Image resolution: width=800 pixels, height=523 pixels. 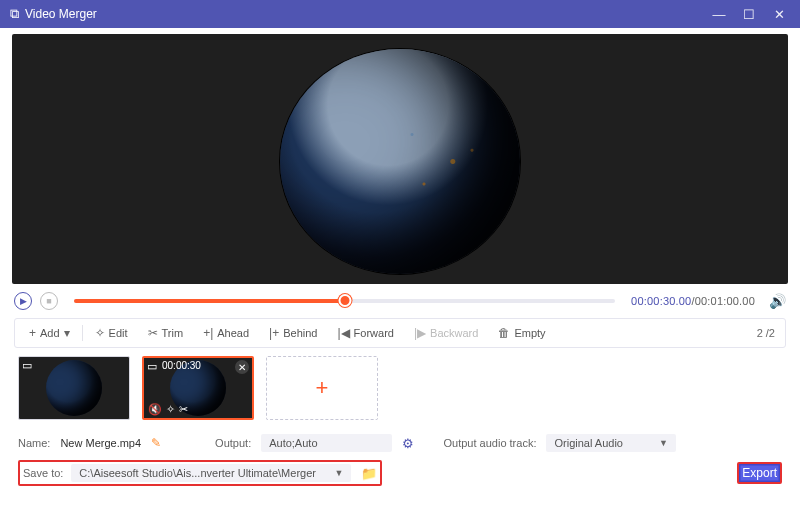 What do you see at coordinates (693, 301) in the screenshot?
I see `time-display: 00:00:30.00/00:01:00.00` at bounding box center [693, 301].